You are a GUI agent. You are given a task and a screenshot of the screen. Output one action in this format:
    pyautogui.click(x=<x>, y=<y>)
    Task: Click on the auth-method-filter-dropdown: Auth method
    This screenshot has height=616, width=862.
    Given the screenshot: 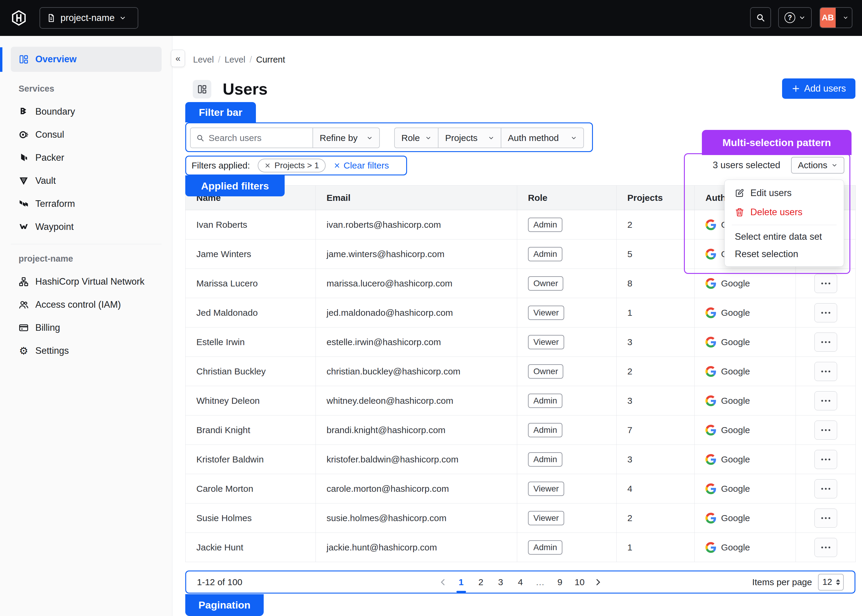 What is the action you would take?
    pyautogui.click(x=542, y=138)
    